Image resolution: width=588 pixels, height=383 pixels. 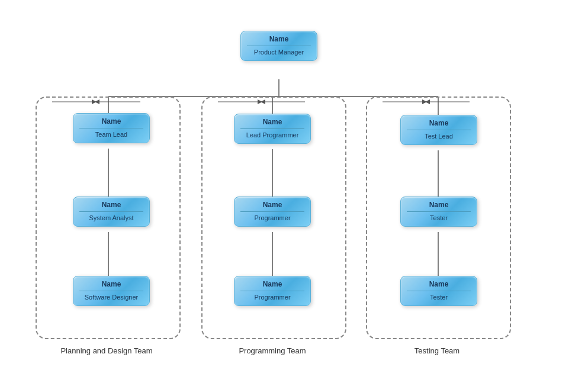 What do you see at coordinates (111, 218) in the screenshot?
I see `system-analyst-role: System Analyst` at bounding box center [111, 218].